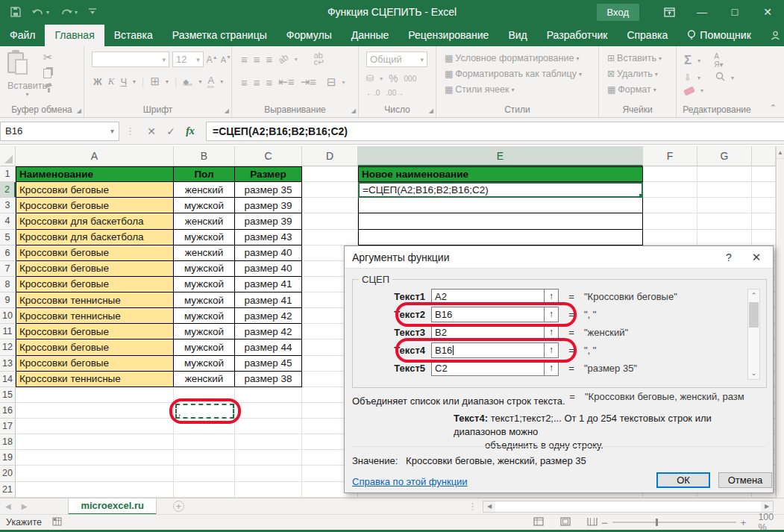 This screenshot has width=784, height=532. I want to click on cell-B5: мужской, so click(204, 237).